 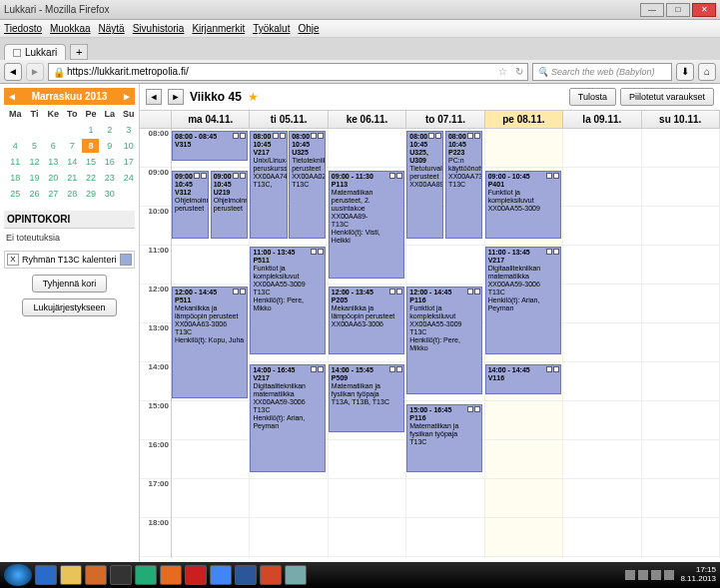 What do you see at coordinates (190, 205) in the screenshot?
I see `calendar-event: 09:00 - 10:45V312Ohjelmoinnin perusteet` at bounding box center [190, 205].